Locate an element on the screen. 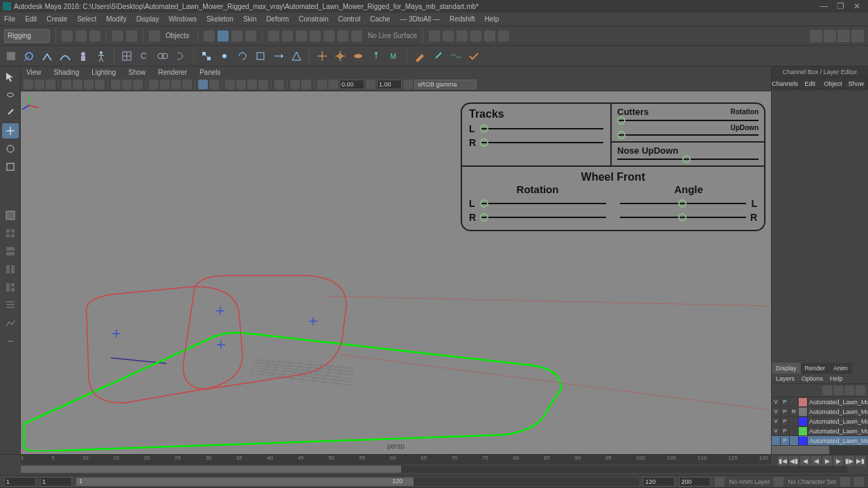 The width and height of the screenshot is (868, 488). undo-button is located at coordinates (118, 36).